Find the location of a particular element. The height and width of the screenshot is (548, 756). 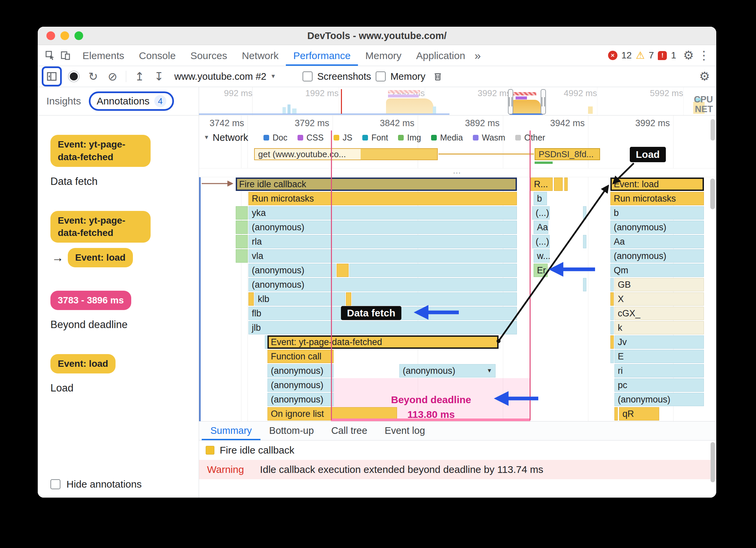

selection-handle-left is located at coordinates (511, 102).